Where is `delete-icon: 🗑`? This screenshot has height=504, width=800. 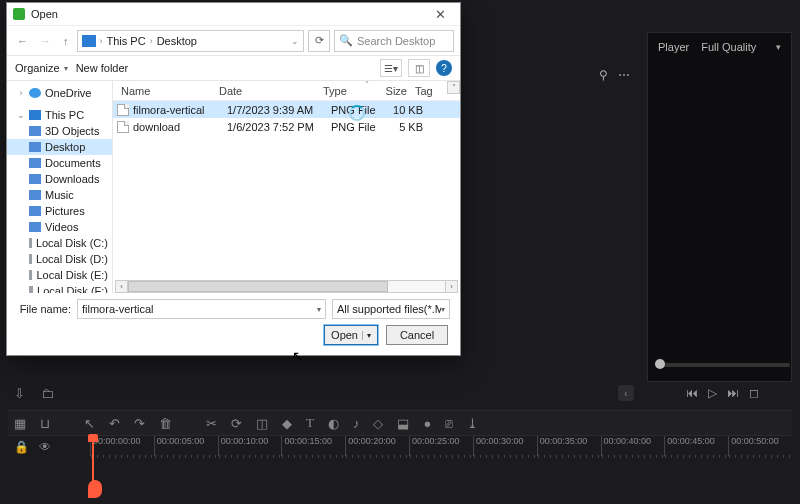 delete-icon: 🗑 is located at coordinates (166, 424).